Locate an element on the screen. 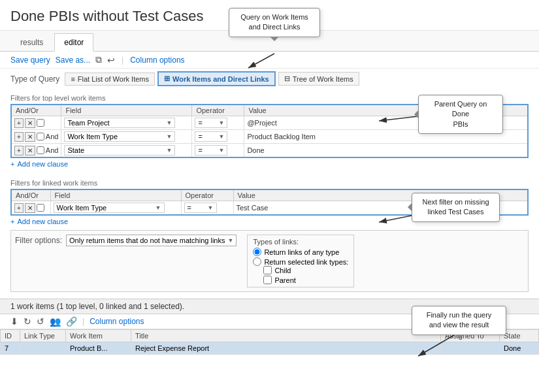 The width and height of the screenshot is (539, 392). result-summary-text: 1 work items (1 top level, 0 linked and … is located at coordinates (97, 306).